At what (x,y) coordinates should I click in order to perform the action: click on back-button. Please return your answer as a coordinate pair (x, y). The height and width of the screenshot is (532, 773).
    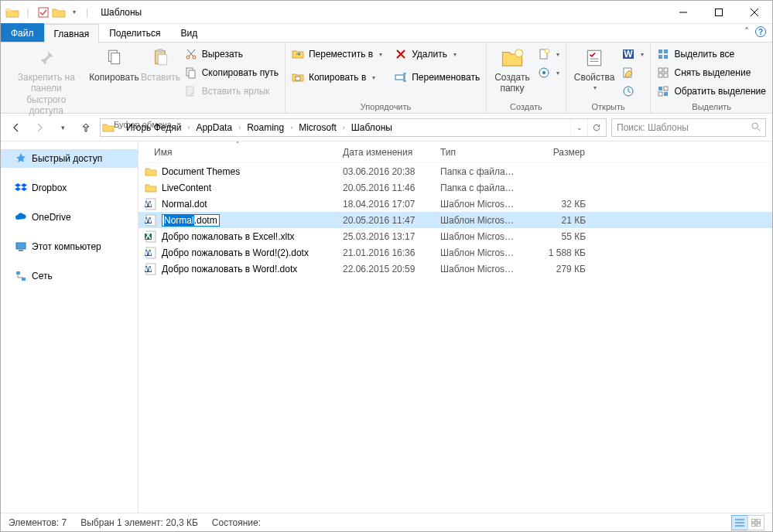
    Looking at the image, I should click on (16, 128).